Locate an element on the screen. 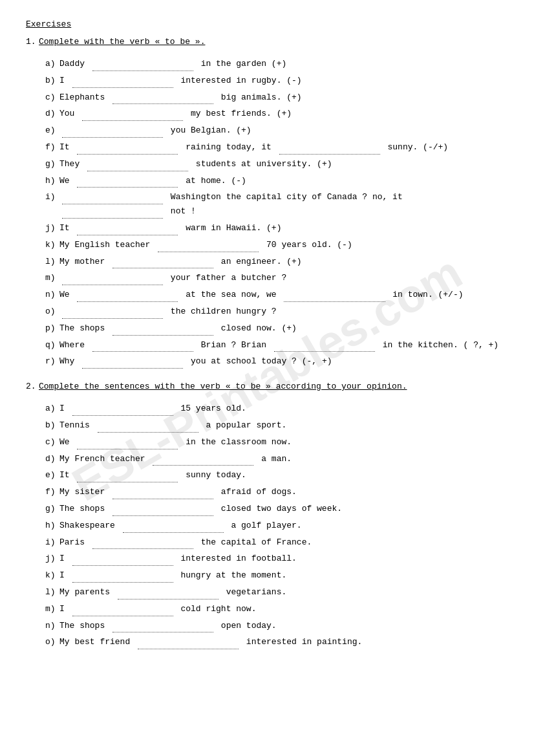 The image size is (534, 756). section1-instruction: Complete with the verb « to be ». is located at coordinates (122, 41).